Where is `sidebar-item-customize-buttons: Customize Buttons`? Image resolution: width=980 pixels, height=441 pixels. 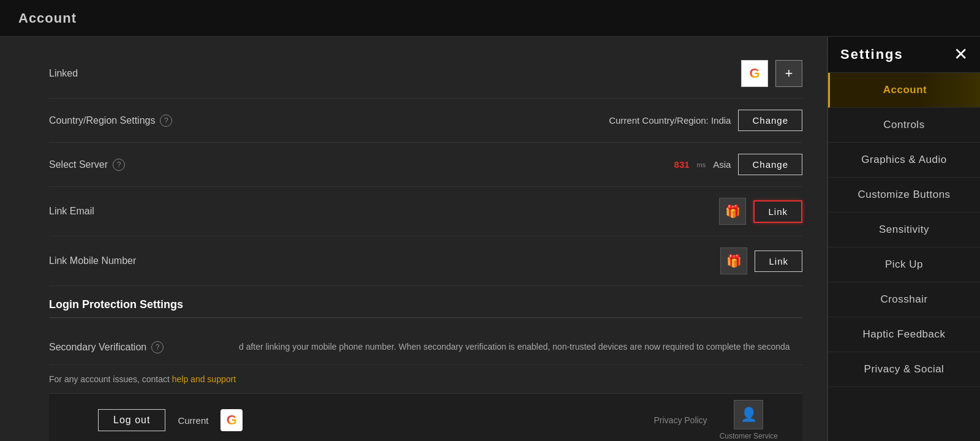
sidebar-item-customize-buttons: Customize Buttons is located at coordinates (904, 195).